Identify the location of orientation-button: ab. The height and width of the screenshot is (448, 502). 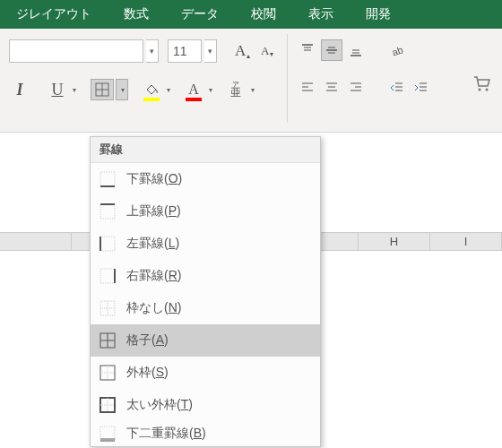
(397, 50).